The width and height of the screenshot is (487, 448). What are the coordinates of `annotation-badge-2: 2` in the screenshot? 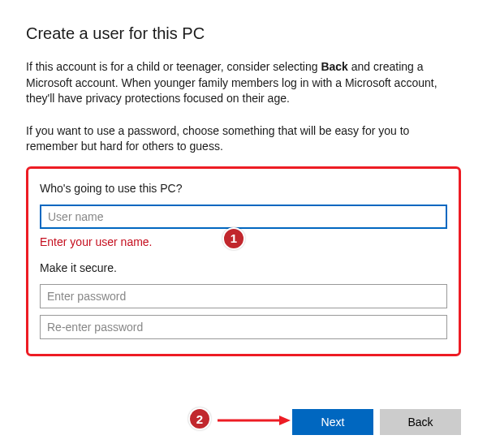 It's located at (200, 419).